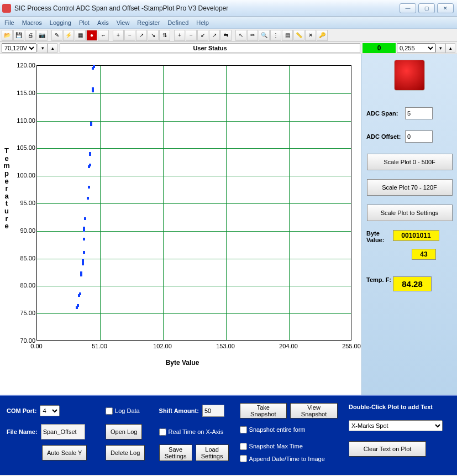 This screenshot has height=476, width=457. I want to click on shift-amount-input, so click(213, 411).